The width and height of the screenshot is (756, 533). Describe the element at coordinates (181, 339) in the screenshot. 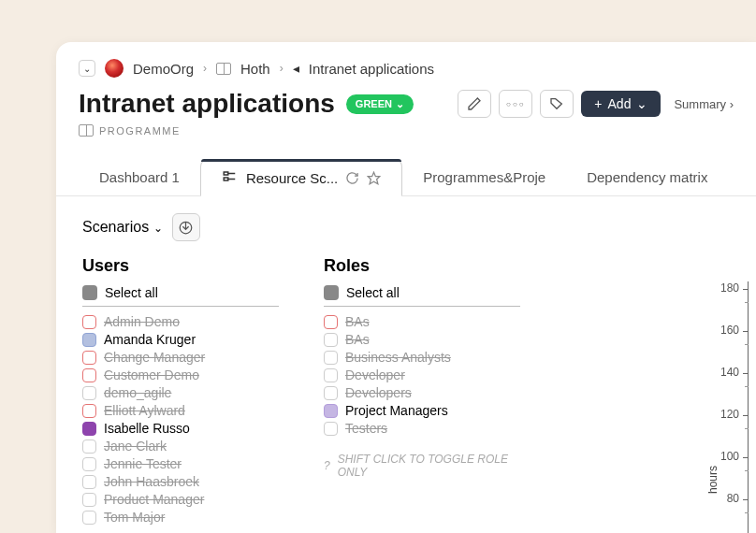

I see `user-item: Amanda Kruger` at that location.